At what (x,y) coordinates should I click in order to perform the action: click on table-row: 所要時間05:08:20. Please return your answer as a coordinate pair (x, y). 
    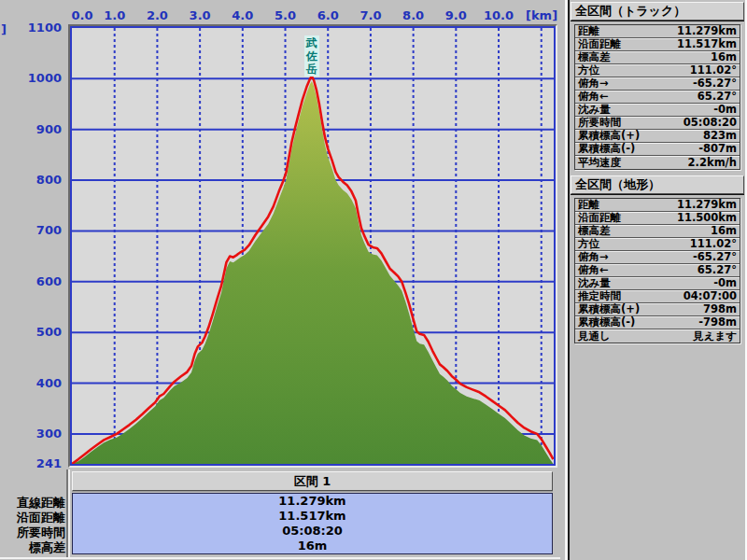
    Looking at the image, I should click on (657, 123).